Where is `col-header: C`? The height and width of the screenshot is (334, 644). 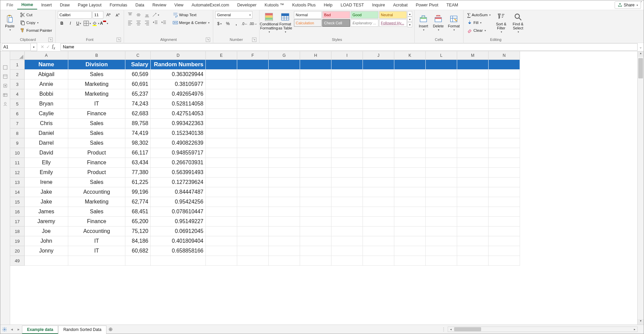 col-header: C is located at coordinates (138, 55).